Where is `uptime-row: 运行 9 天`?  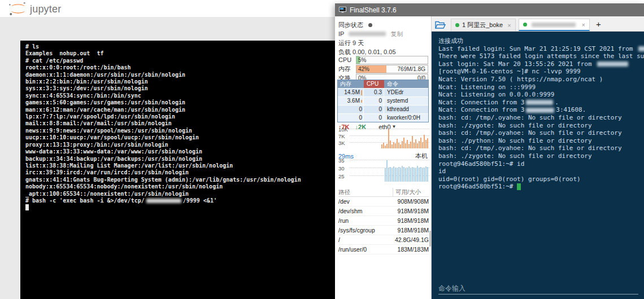 uptime-row: 运行 9 天 is located at coordinates (383, 43).